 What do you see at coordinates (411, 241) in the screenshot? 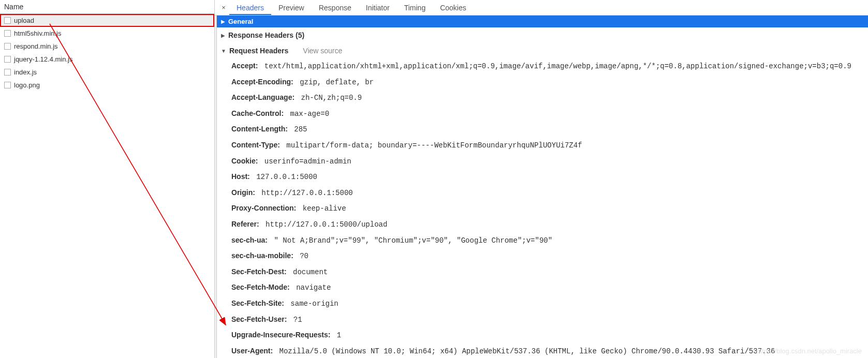
I see `header-value: " Not A;Brand";v="99", "Chromium";v="90"…` at bounding box center [411, 241].